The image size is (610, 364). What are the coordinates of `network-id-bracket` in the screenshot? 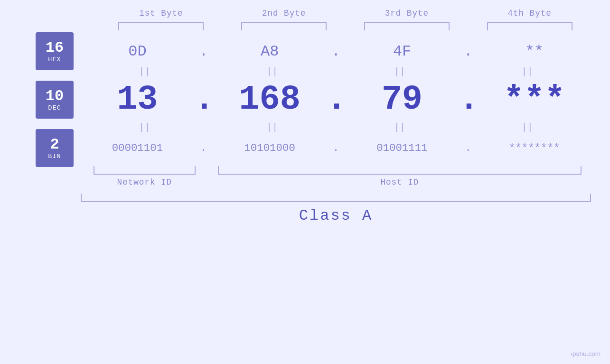 It's located at (144, 170).